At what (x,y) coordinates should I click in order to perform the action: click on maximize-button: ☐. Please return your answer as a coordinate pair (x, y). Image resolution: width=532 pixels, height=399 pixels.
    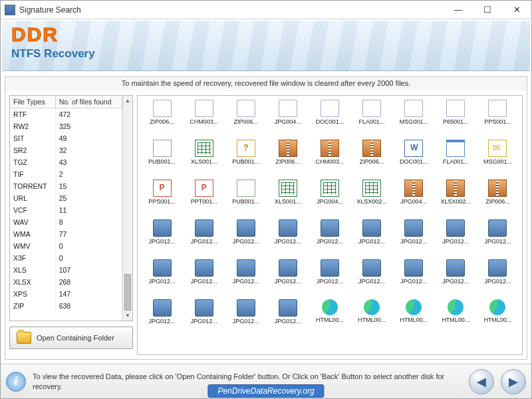
    Looking at the image, I should click on (487, 10).